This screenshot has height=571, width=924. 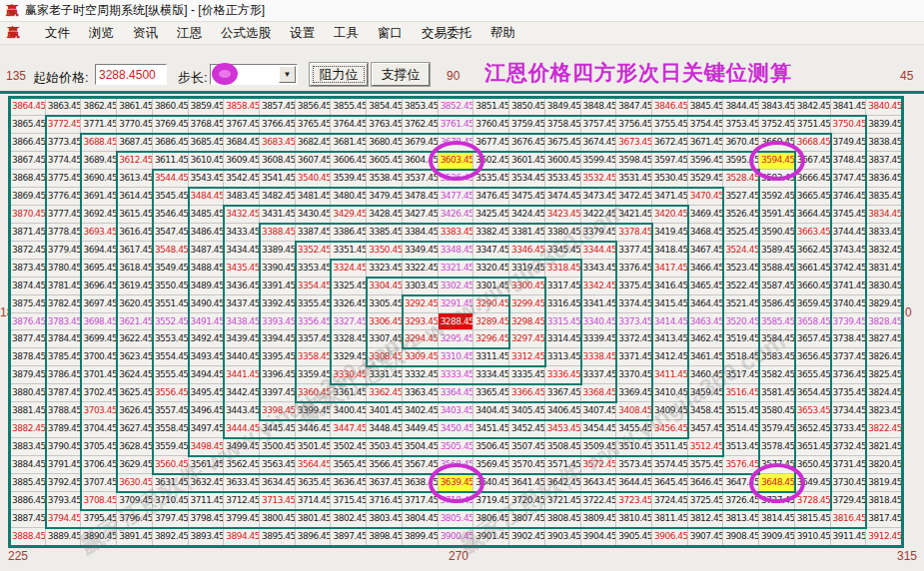 What do you see at coordinates (346, 34) in the screenshot?
I see `menu-item-6: 工具` at bounding box center [346, 34].